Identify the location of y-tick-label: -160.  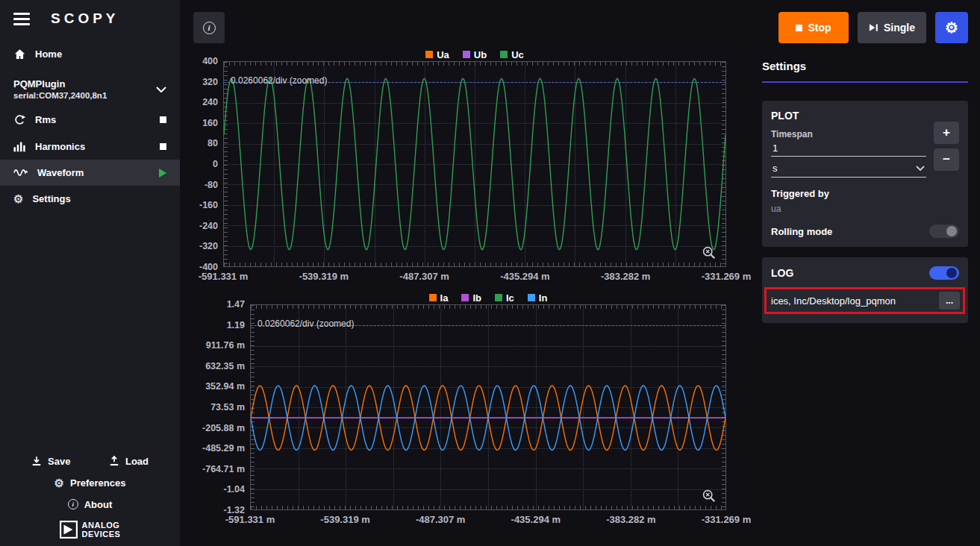
(209, 205).